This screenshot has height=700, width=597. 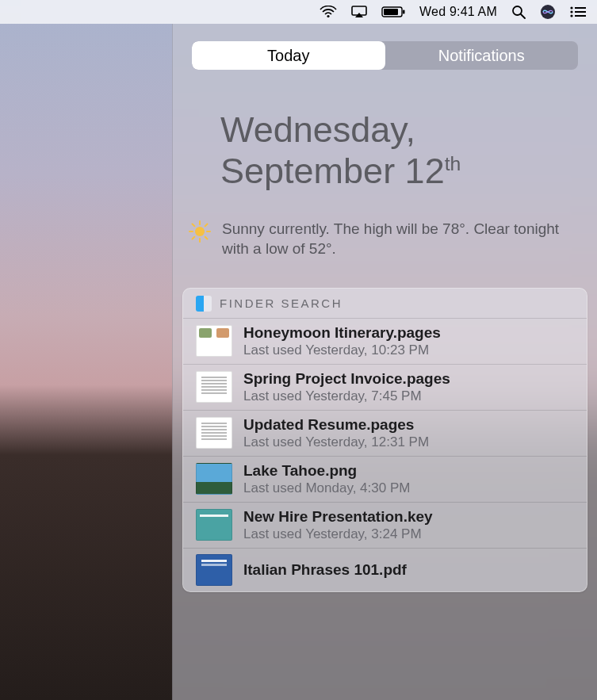 What do you see at coordinates (482, 55) in the screenshot?
I see `tab-notifications: Notifications` at bounding box center [482, 55].